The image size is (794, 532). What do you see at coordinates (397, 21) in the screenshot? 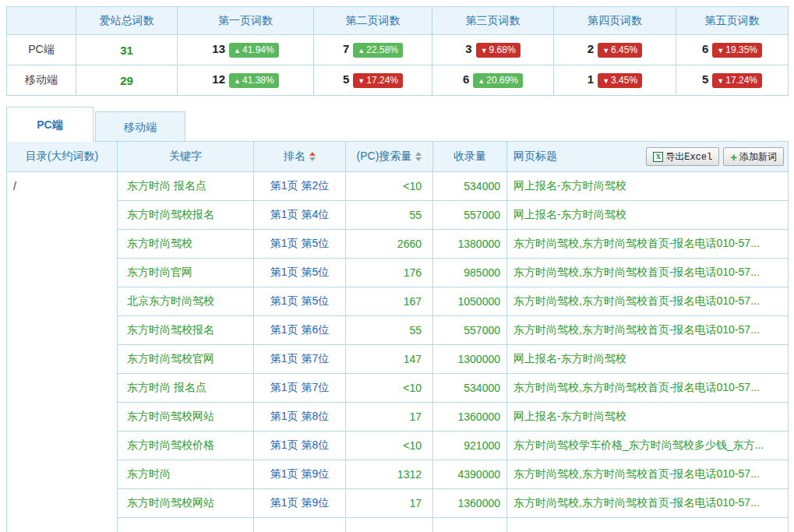
I see `summary-header-row: 爱站总词数 第一页词数 第二页词数 第三页词数 第四页词数 第五页词数` at bounding box center [397, 21].